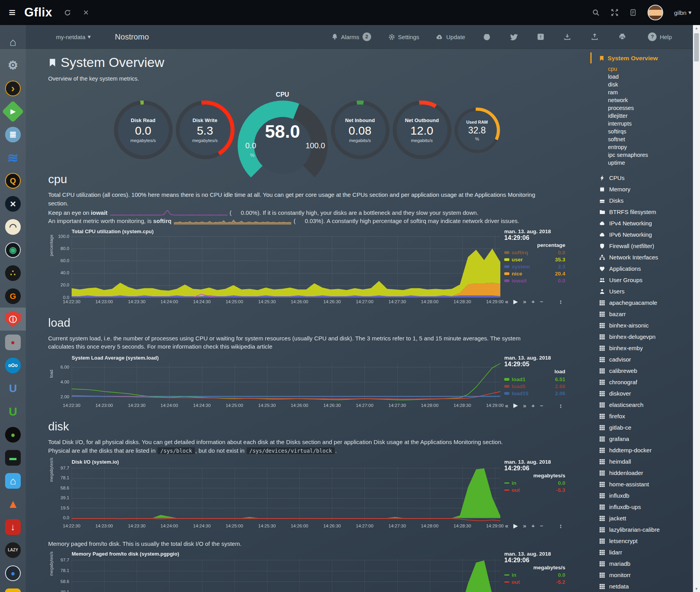 The image size is (700, 592). I want to click on page-scrollbar: ▲ ▼, so click(696, 308).